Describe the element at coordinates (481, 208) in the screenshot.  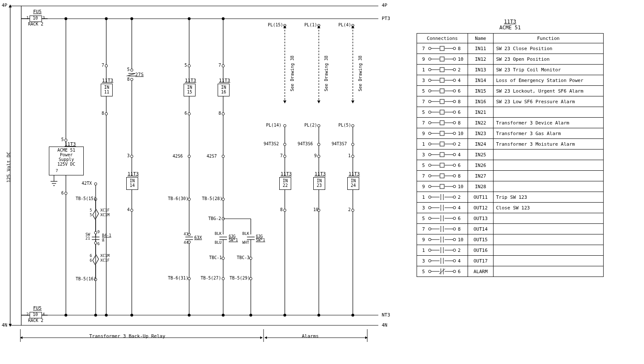
I see `cell-name: OUT12` at that location.